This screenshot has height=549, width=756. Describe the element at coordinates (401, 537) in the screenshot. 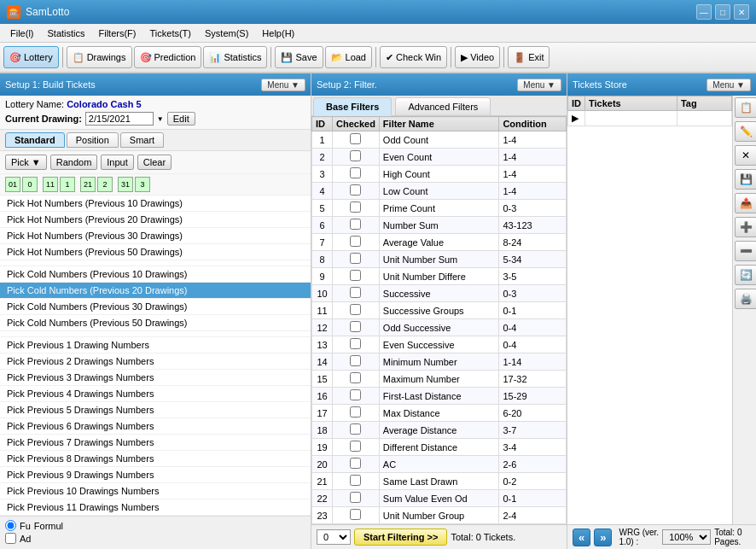

I see `start-filtering-button: Start Filtering >>` at that location.